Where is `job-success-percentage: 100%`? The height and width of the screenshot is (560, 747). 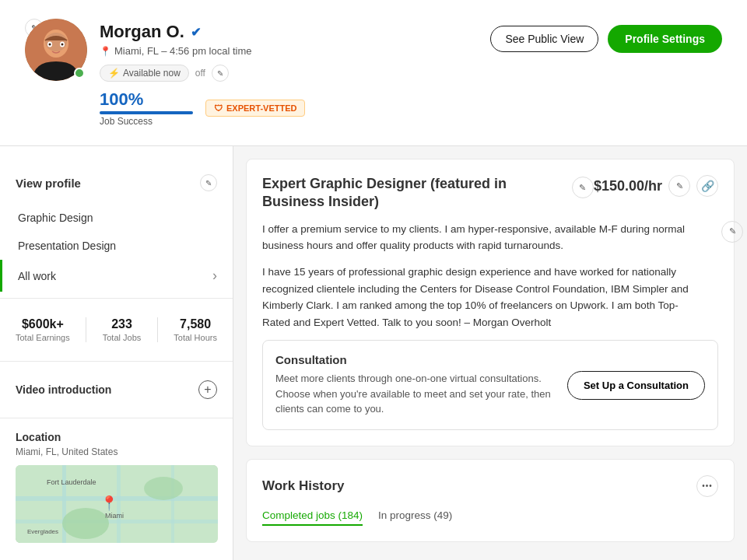 job-success-percentage: 100% is located at coordinates (146, 100).